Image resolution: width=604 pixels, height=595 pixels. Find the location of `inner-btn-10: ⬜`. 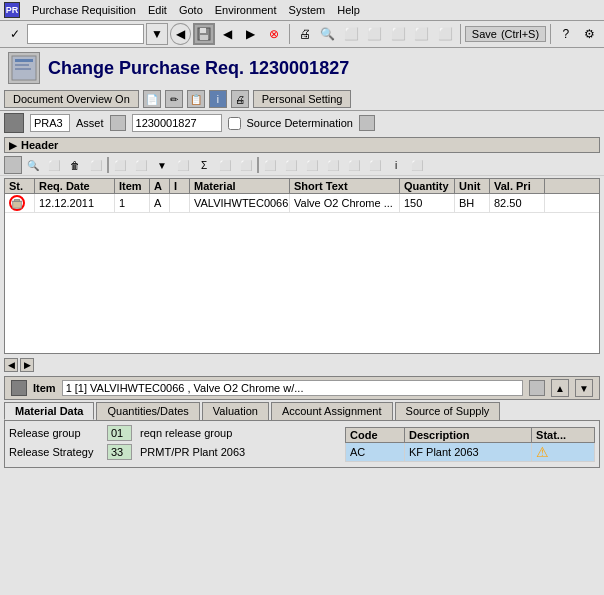

inner-btn-10: ⬜ is located at coordinates (246, 165).